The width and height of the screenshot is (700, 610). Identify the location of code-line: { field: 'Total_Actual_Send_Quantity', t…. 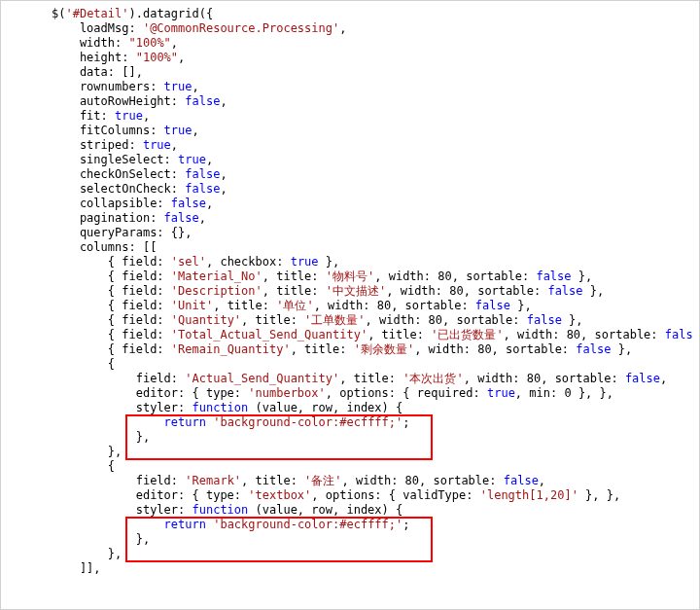
(372, 335).